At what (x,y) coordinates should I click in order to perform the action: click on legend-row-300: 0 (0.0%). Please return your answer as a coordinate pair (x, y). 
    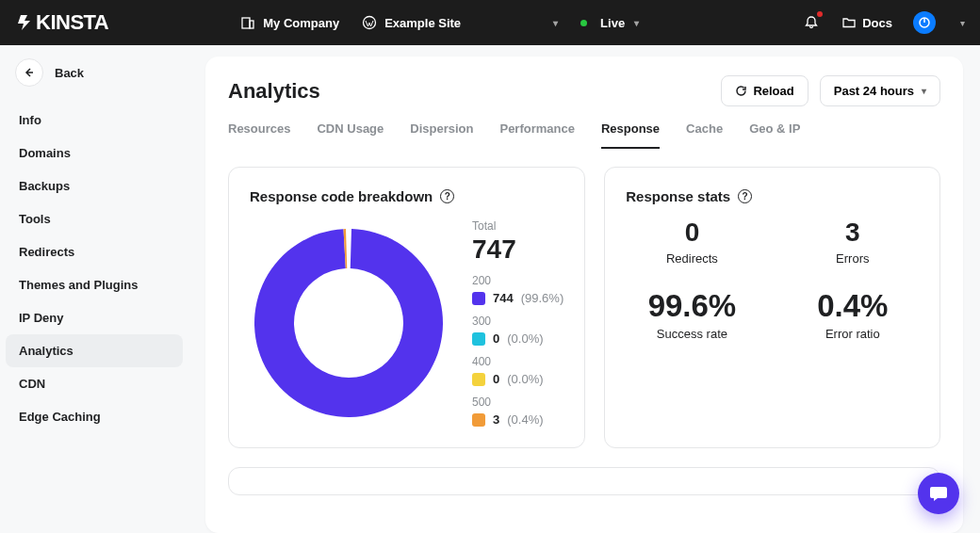
    Looking at the image, I should click on (518, 339).